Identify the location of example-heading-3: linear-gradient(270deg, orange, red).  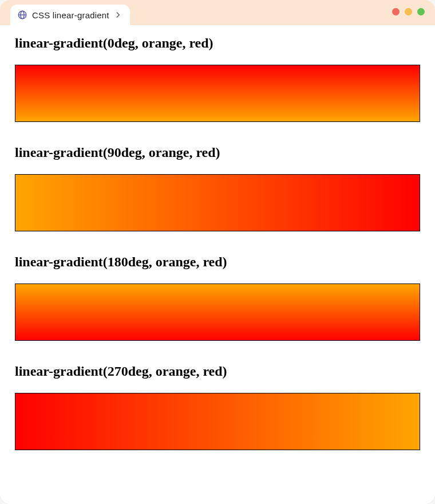
(217, 371).